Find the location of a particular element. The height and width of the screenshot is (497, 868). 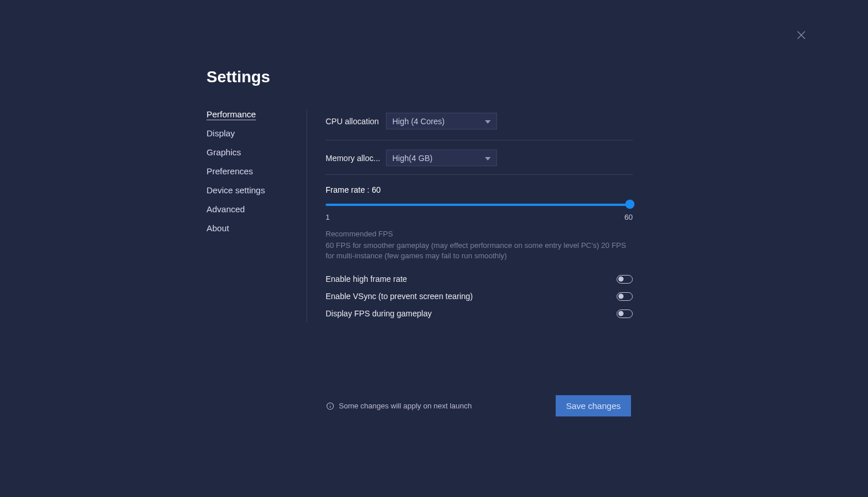

page-title: Settings is located at coordinates (420, 77).